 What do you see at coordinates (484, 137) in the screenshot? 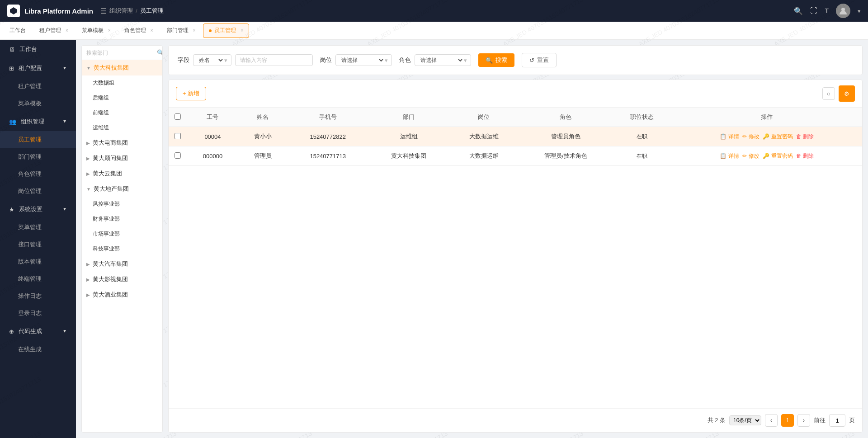
I see `cell-position-0: 大数据运维` at bounding box center [484, 137].